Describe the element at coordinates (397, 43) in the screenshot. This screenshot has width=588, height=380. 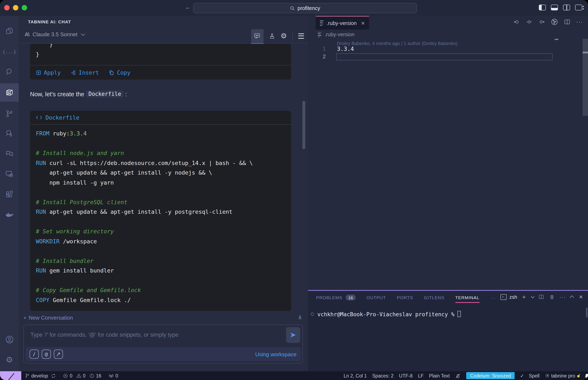
I see `gitlens-blame-annotation: Dmitry Babenko, 4 months ago | 1 author …` at that location.